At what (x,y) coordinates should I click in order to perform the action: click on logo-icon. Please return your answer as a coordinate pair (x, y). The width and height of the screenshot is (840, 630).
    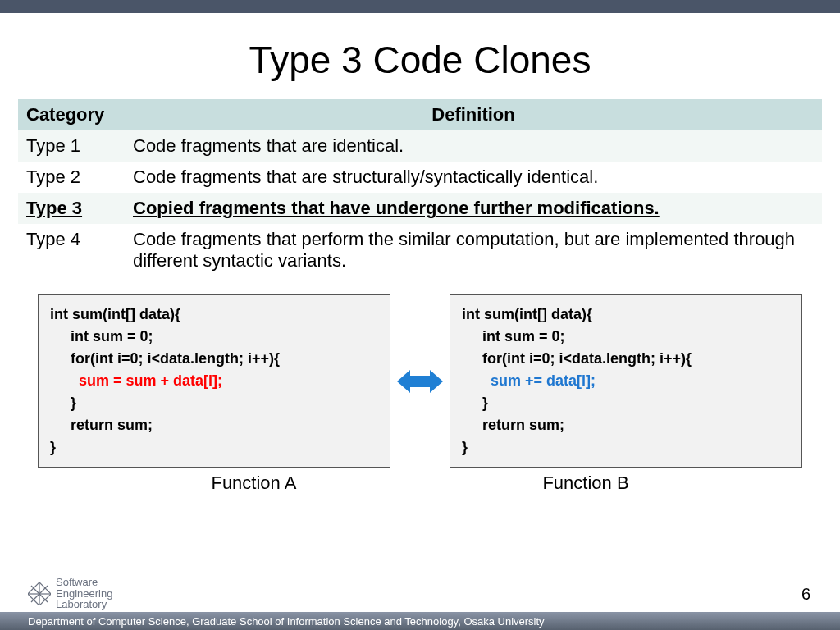
    Looking at the image, I should click on (39, 594).